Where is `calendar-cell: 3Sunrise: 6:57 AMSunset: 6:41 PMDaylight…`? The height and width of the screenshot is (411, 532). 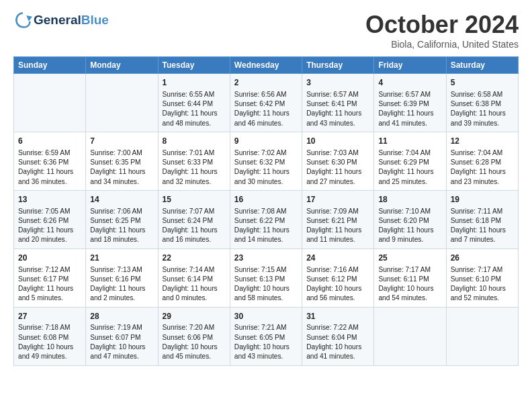 calendar-cell: 3Sunrise: 6:57 AMSunset: 6:41 PMDaylight… is located at coordinates (339, 103).